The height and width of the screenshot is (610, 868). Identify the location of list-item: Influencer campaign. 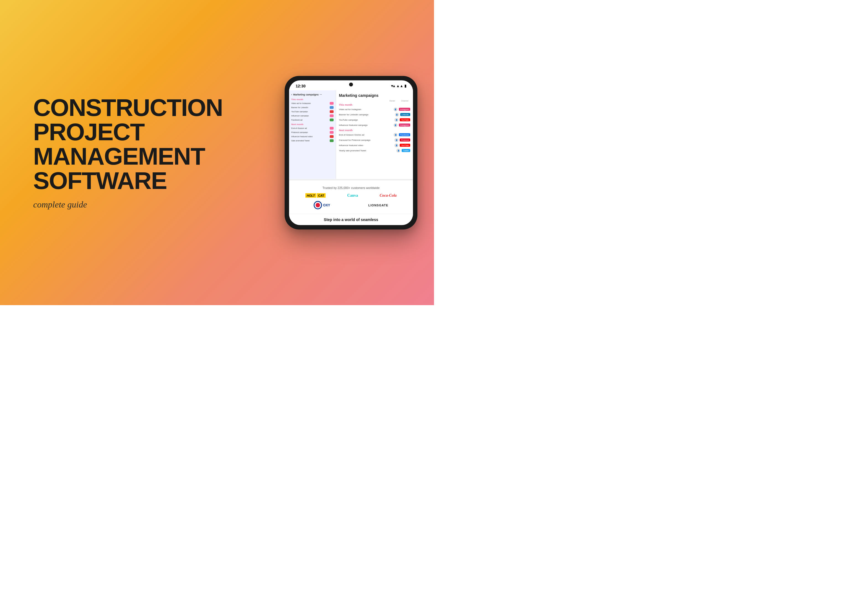
(312, 116).